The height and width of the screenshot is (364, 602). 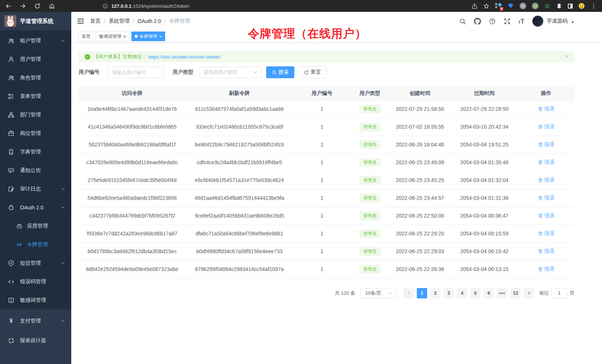 What do you see at coordinates (327, 198) in the screenshot?
I see `table-row: 54d6be82ee5a460a9aedc1f9bf22365649d1aa46…` at bounding box center [327, 198].